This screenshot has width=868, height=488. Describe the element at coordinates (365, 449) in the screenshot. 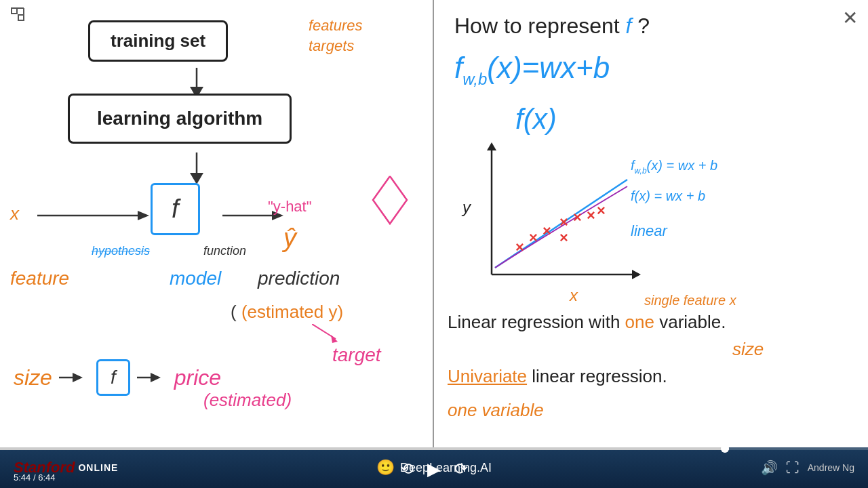

I see `progress-bar-fill` at that location.